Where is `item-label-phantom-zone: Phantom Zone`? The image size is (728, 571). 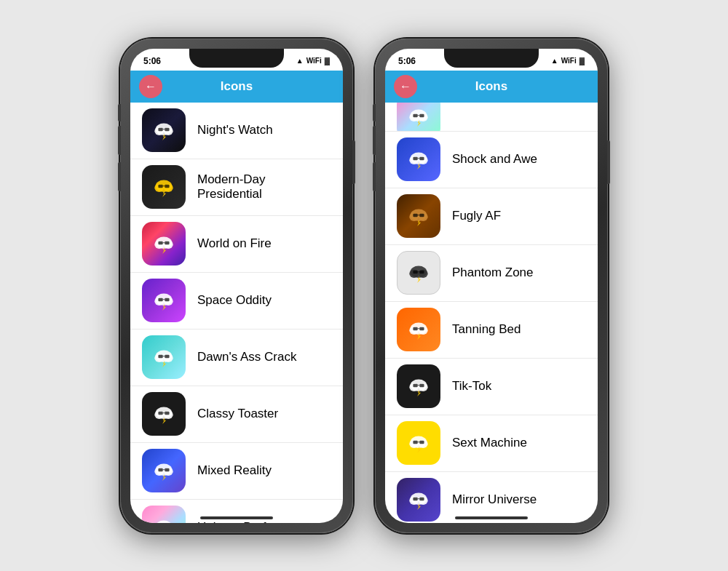 item-label-phantom-zone: Phantom Zone is located at coordinates (493, 273).